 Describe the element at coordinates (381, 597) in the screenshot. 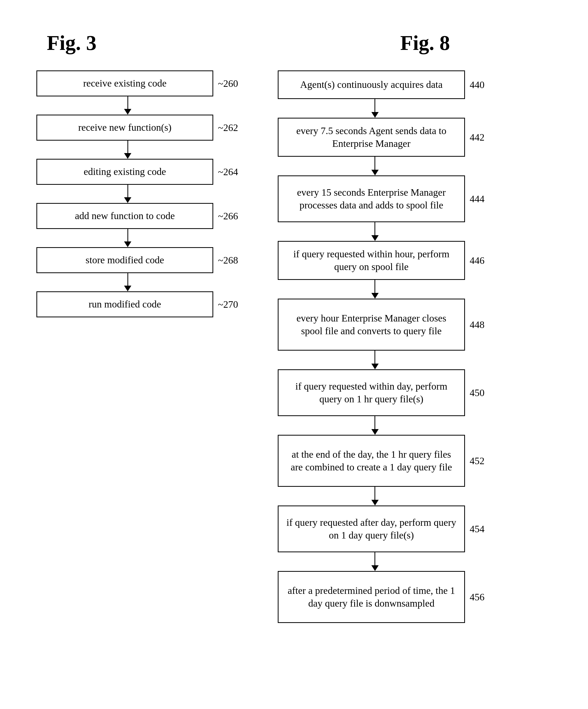

I see `fig8-row-456: after a predetermined period of time, th…` at that location.